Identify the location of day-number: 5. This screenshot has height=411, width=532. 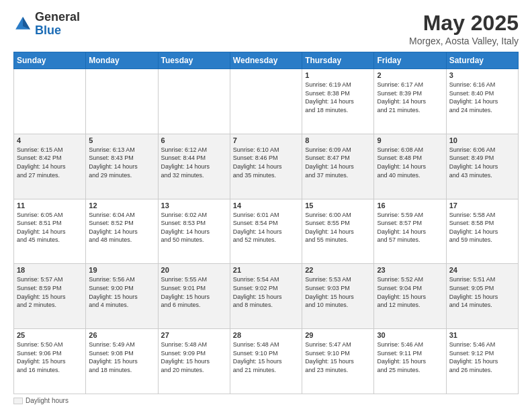
(122, 140).